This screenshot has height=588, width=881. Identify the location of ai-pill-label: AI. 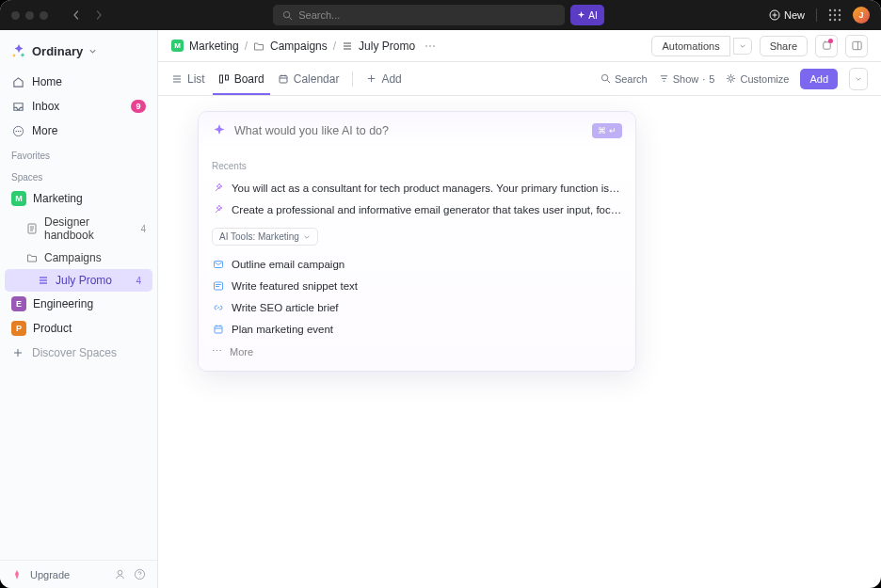
(593, 15).